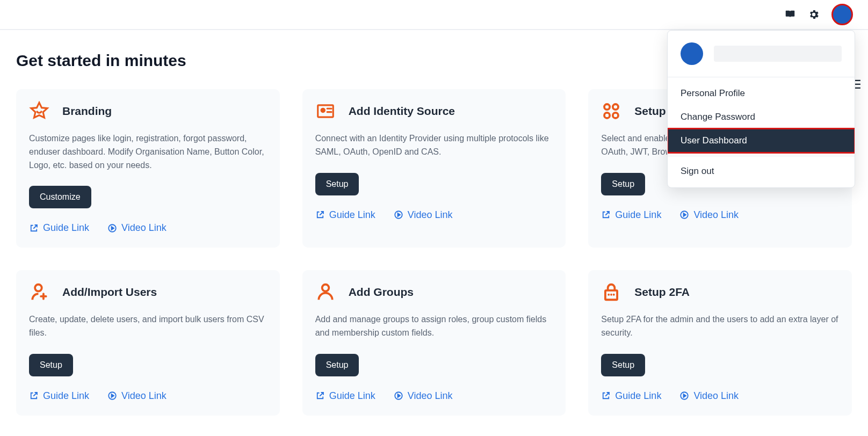  Describe the element at coordinates (434, 146) in the screenshot. I see `card-description: Connect with an Identity Provider using …` at that location.